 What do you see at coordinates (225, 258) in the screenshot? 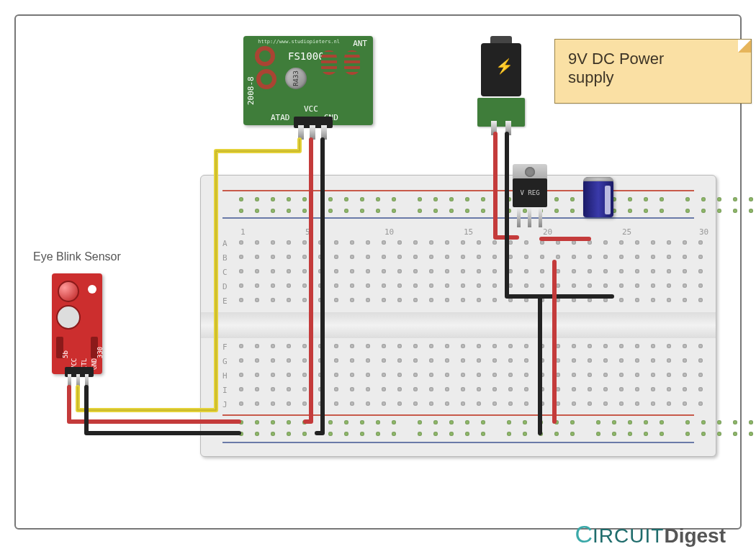
I see `row-b: B` at bounding box center [225, 258].